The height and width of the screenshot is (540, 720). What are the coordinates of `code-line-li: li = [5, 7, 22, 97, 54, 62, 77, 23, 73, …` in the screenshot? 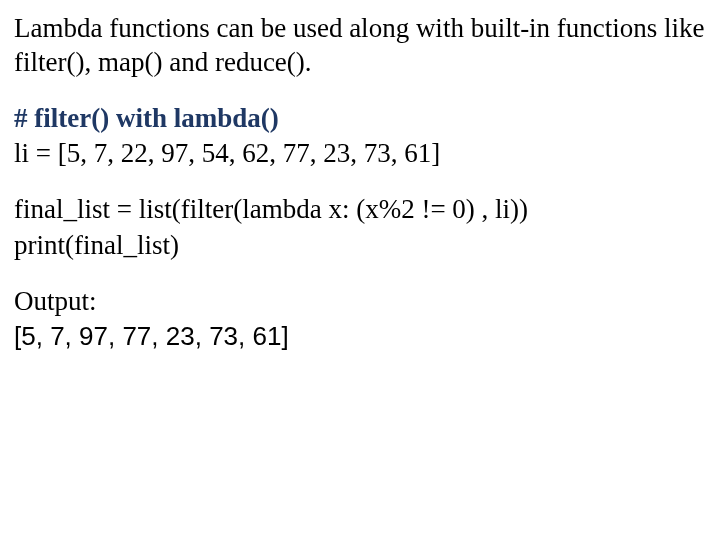 It's located at (360, 154).